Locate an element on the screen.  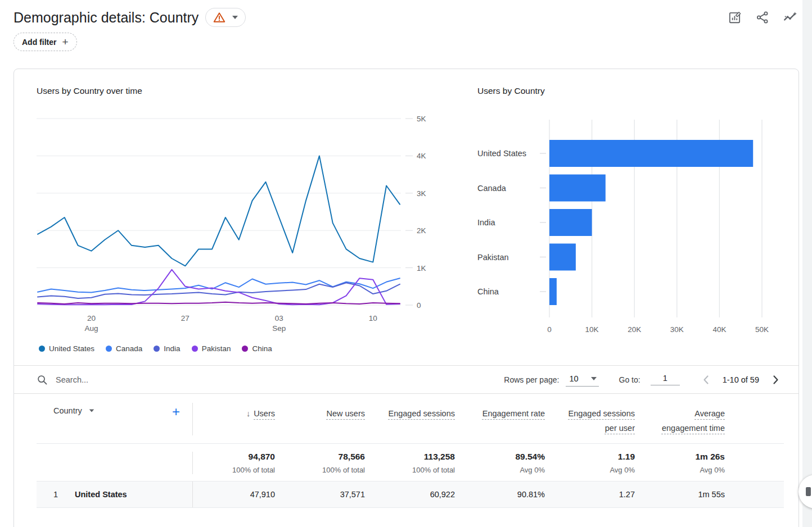
svg-text: 30K is located at coordinates (677, 329).